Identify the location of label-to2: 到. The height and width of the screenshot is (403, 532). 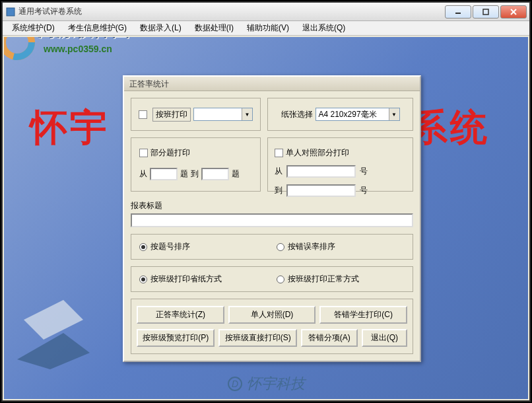
(279, 190).